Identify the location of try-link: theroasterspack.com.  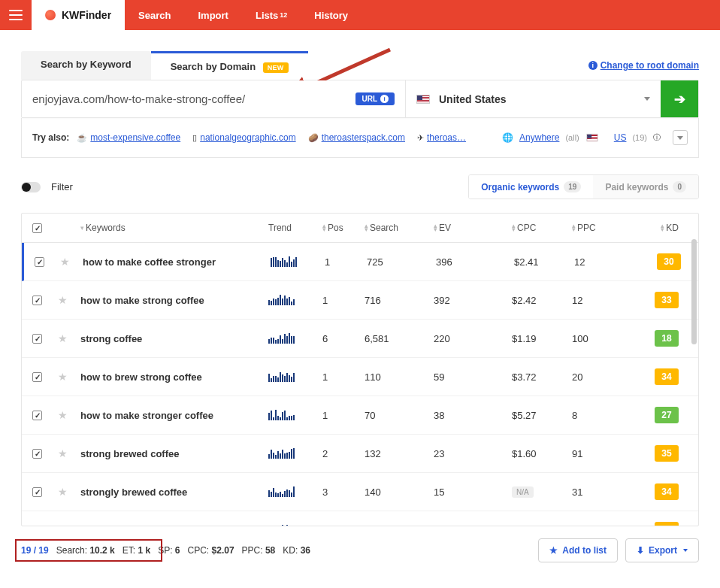
(364, 138).